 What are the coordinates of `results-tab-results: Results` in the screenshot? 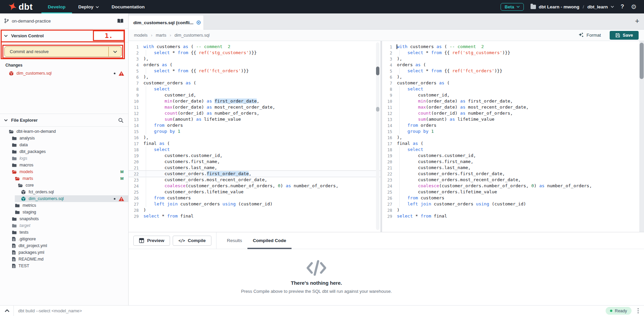 It's located at (234, 241).